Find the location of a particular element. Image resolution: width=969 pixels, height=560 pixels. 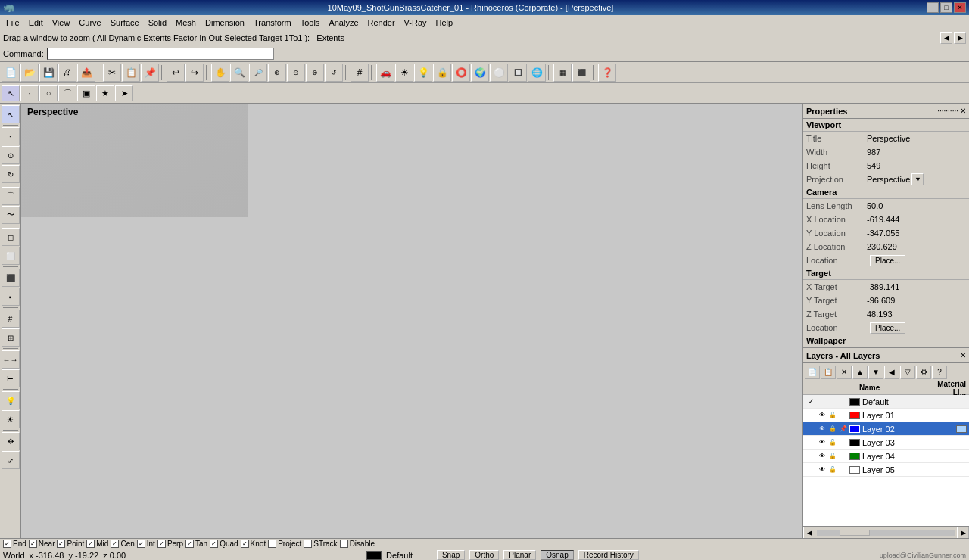

snap-int-checkbox: ✓ is located at coordinates (141, 543).